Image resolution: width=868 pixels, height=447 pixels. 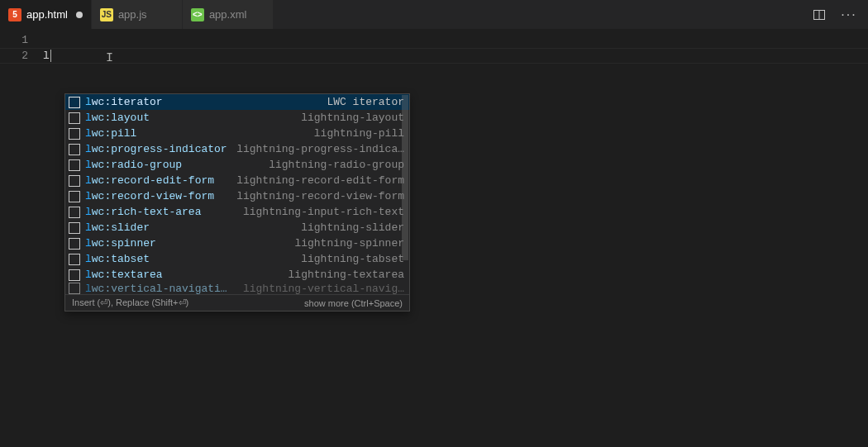 I want to click on tab-label: app.html, so click(x=47, y=15).